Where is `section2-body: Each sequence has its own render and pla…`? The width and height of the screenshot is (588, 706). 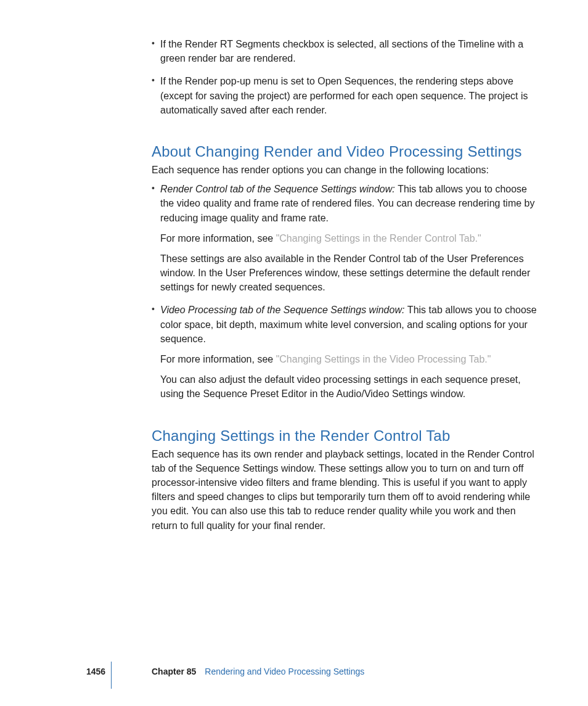
section2-body: Each sequence has its own render and pla… is located at coordinates (345, 490).